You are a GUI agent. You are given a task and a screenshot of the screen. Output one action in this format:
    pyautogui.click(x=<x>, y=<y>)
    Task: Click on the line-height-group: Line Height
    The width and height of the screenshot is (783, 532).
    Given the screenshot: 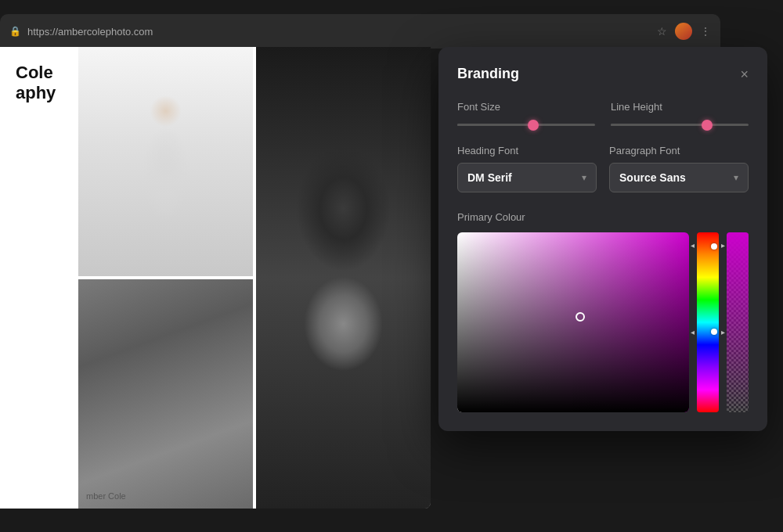 What is the action you would take?
    pyautogui.click(x=680, y=113)
    